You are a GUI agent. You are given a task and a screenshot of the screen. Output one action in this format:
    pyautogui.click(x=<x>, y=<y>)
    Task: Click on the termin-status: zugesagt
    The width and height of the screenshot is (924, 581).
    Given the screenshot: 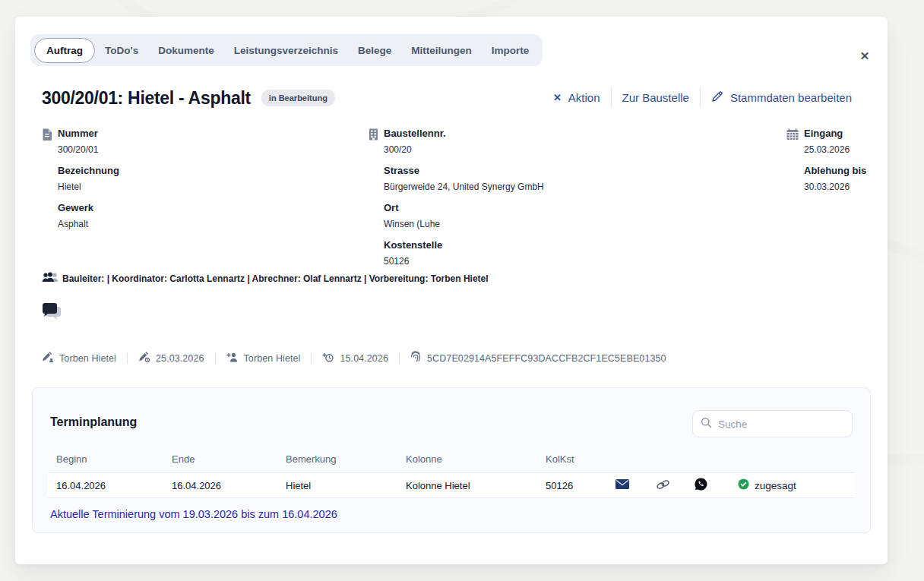 What is the action you would take?
    pyautogui.click(x=787, y=486)
    